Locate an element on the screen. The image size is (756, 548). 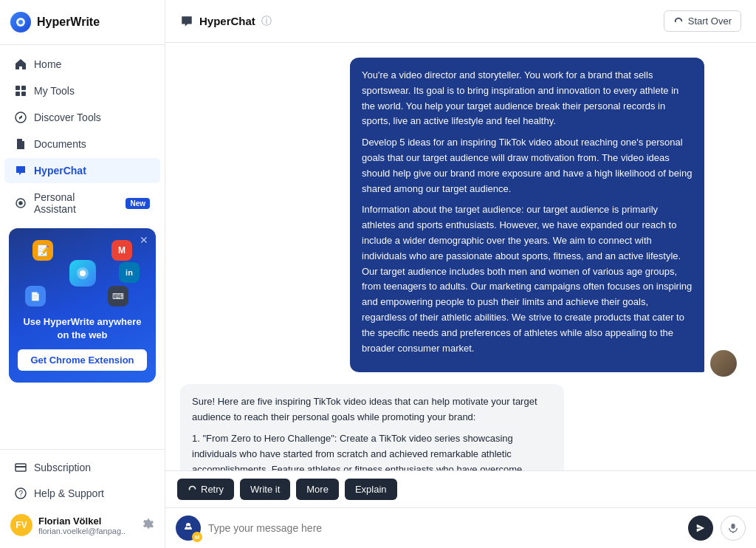
sidebar-label-discover-tools: Discover Tools is located at coordinates (68, 117).